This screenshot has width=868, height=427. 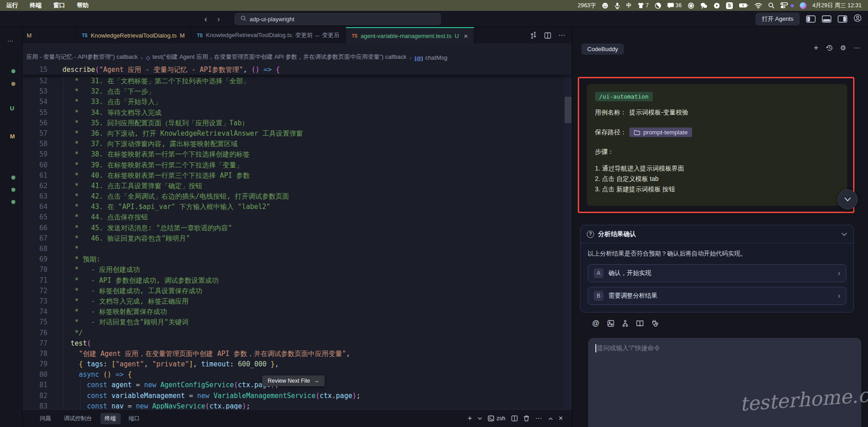 What do you see at coordinates (410, 35) in the screenshot?
I see `tab-agent-variable-test: TS agent-variable-management.test.ts U ×` at bounding box center [410, 35].